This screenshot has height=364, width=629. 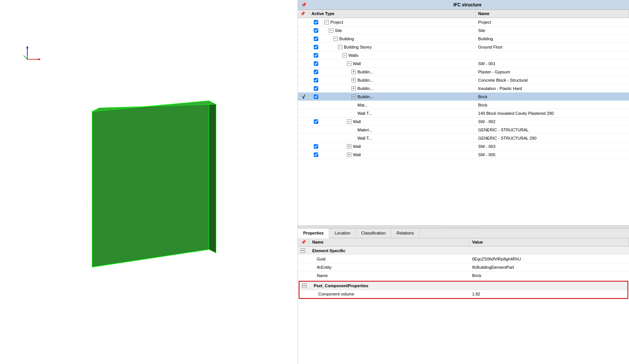 I want to click on tree-type-col: −Site, so click(x=399, y=30).